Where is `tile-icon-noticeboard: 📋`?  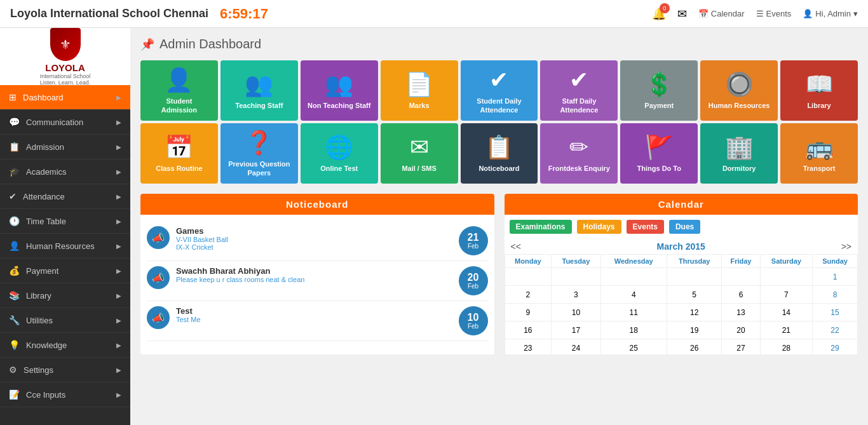
tile-icon-noticeboard: 📋 is located at coordinates (499, 147).